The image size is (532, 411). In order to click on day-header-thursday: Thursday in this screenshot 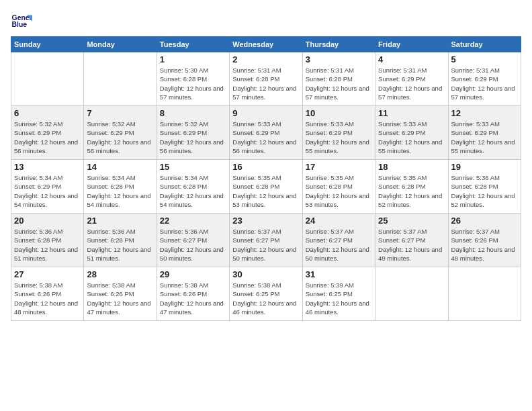, I will do `click(339, 44)`.